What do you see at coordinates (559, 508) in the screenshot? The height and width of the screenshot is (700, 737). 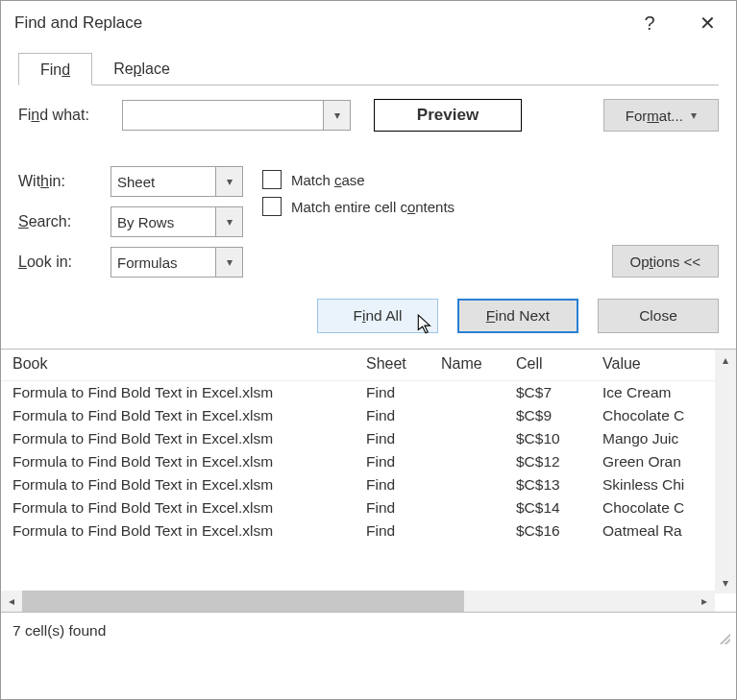 I see `result-cell: $C$14` at bounding box center [559, 508].